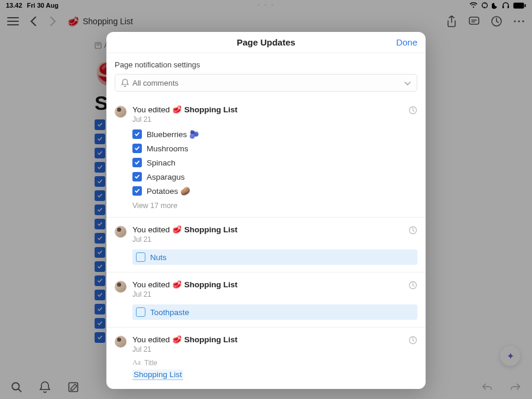 The image size is (532, 399). Describe the element at coordinates (266, 5) in the screenshot. I see `multitask-handle-icon: • • •` at that location.